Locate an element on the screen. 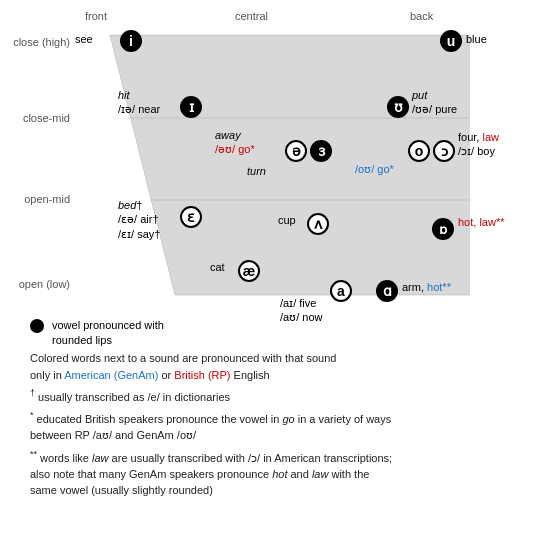 The height and width of the screenshot is (540, 560). col-label-back: back is located at coordinates (422, 16).